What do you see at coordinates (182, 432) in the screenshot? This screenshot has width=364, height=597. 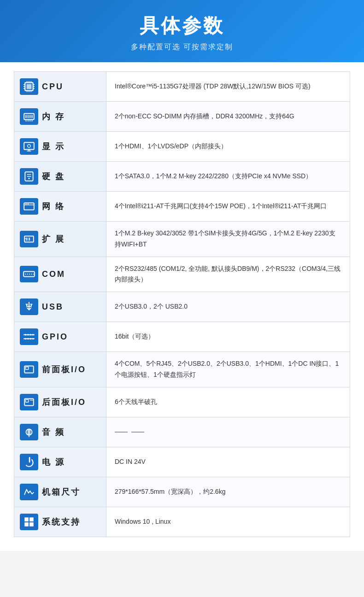 I see `spec-row-audio: 音 频` at bounding box center [182, 432].